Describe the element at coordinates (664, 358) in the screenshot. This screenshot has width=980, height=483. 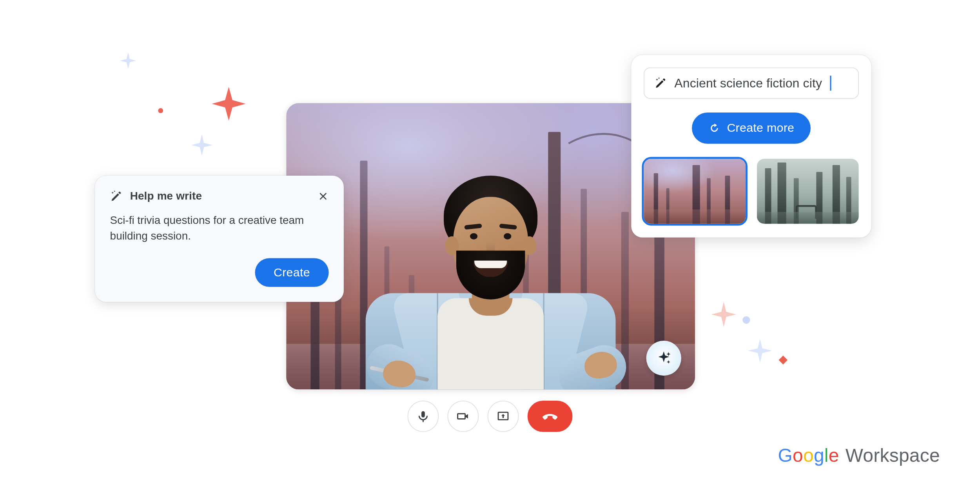
I see `ai-sparkle-badge` at that location.